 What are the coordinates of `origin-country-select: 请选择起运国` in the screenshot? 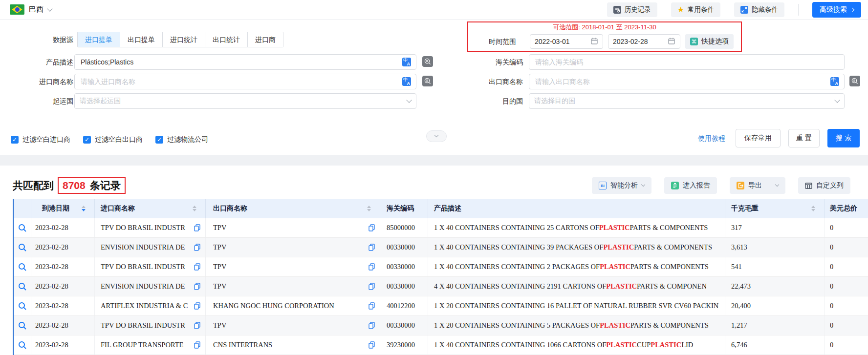 It's located at (245, 101).